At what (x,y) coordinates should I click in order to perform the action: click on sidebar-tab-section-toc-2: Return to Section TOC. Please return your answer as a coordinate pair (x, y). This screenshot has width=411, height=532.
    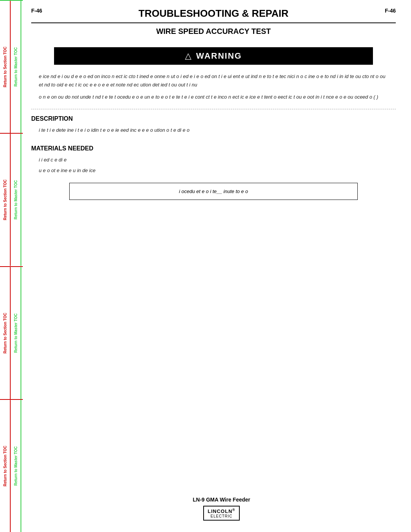
    Looking at the image, I should click on (5, 200).